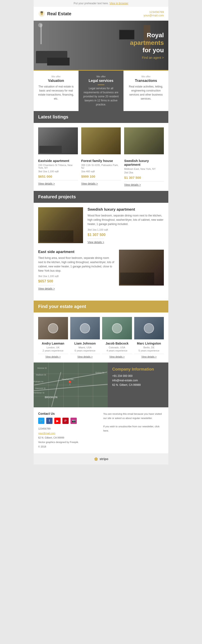 The width and height of the screenshot is (202, 644). Describe the element at coordinates (101, 4) in the screenshot. I see `preheader-bar: Put your preheader text here. View in br…` at that location.